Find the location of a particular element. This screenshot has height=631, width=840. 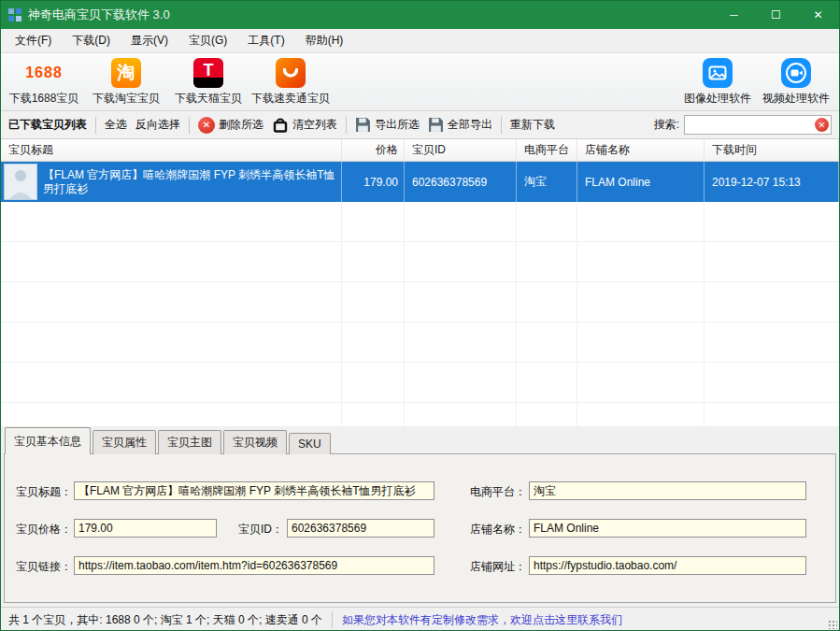

contact-link: 如果您对本软件有定制修改需求，欢迎点击这里联系我们 is located at coordinates (482, 621).